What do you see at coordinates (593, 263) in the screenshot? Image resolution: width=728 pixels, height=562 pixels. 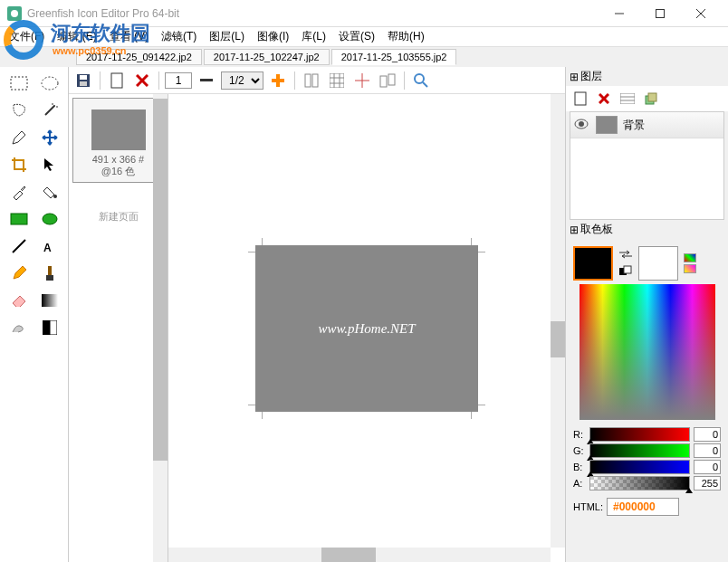 I see `foreground-color-swatch` at bounding box center [593, 263].